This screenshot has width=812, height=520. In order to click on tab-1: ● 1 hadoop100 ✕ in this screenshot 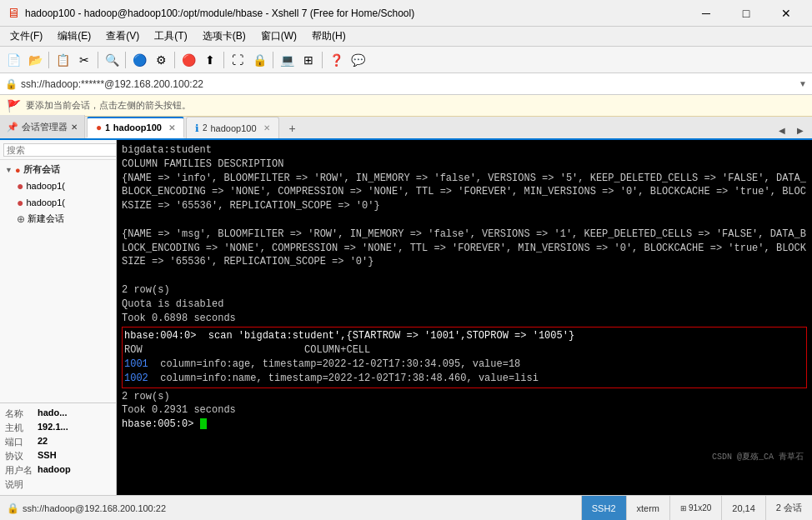, I will do `click(135, 128)`.